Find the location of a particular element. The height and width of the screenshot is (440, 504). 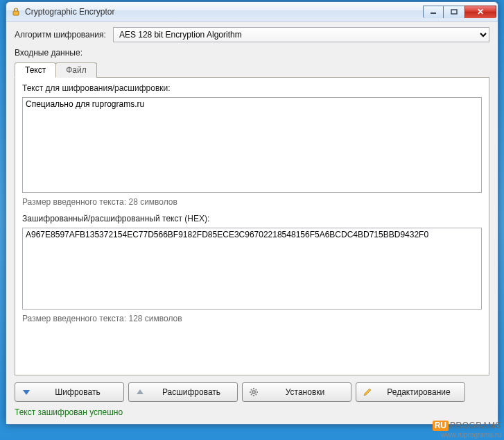

edit-button: Редактирование is located at coordinates (410, 392).